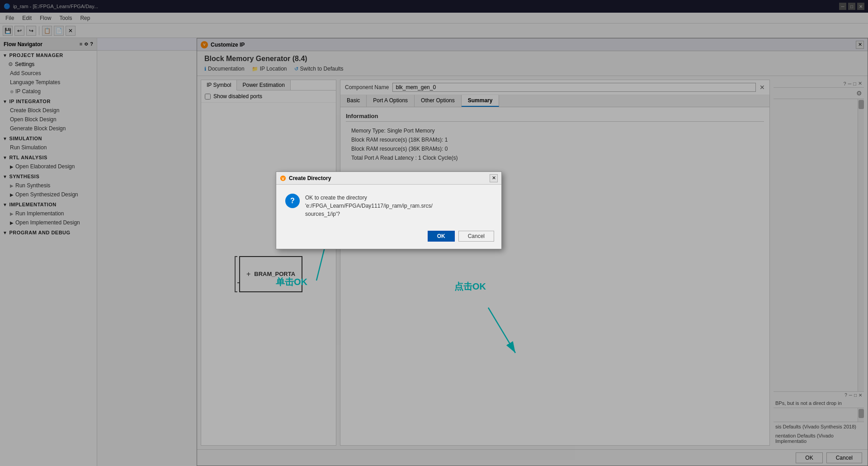  Describe the element at coordinates (476, 236) in the screenshot. I see `create-dir-cancel-button: Cancel` at that location.